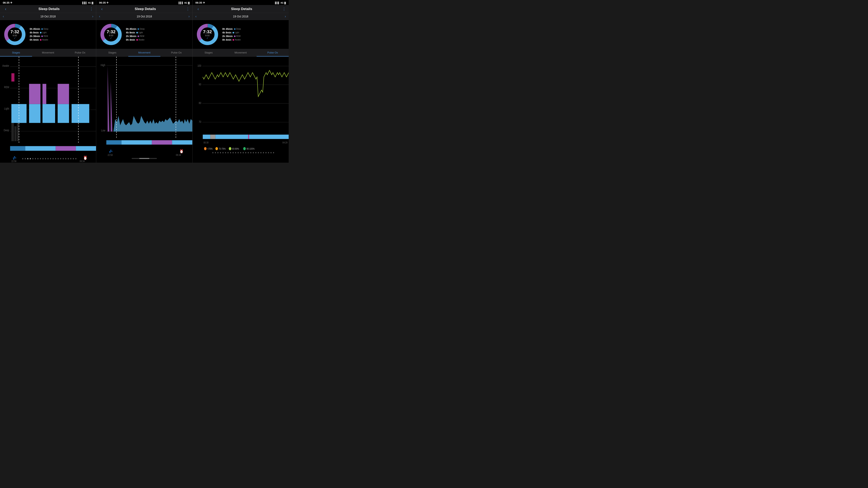 This screenshot has width=868, height=488. What do you see at coordinates (44, 32) in the screenshot?
I see `legend-label: Light` at bounding box center [44, 32].